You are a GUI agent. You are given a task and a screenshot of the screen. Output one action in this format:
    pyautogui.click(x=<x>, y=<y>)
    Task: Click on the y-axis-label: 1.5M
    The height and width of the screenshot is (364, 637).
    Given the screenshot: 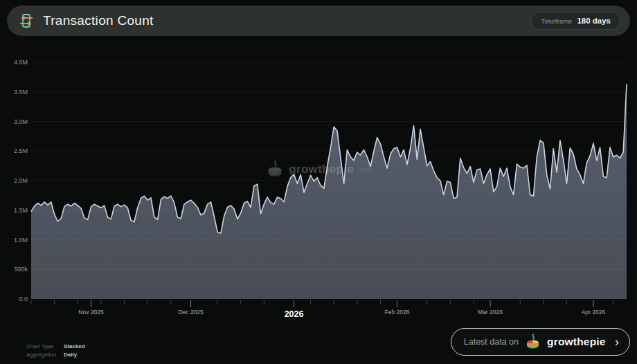 What is the action you would take?
    pyautogui.click(x=21, y=210)
    